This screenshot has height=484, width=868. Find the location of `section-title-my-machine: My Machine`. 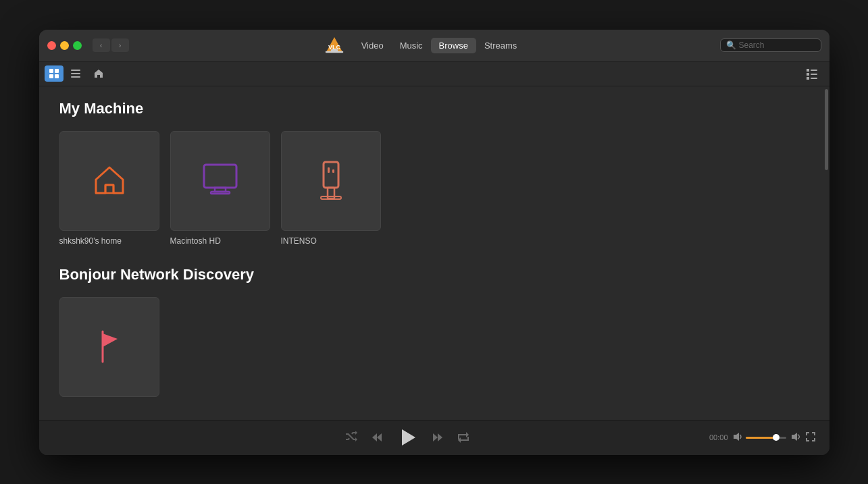

section-title-my-machine: My Machine is located at coordinates (432, 109).